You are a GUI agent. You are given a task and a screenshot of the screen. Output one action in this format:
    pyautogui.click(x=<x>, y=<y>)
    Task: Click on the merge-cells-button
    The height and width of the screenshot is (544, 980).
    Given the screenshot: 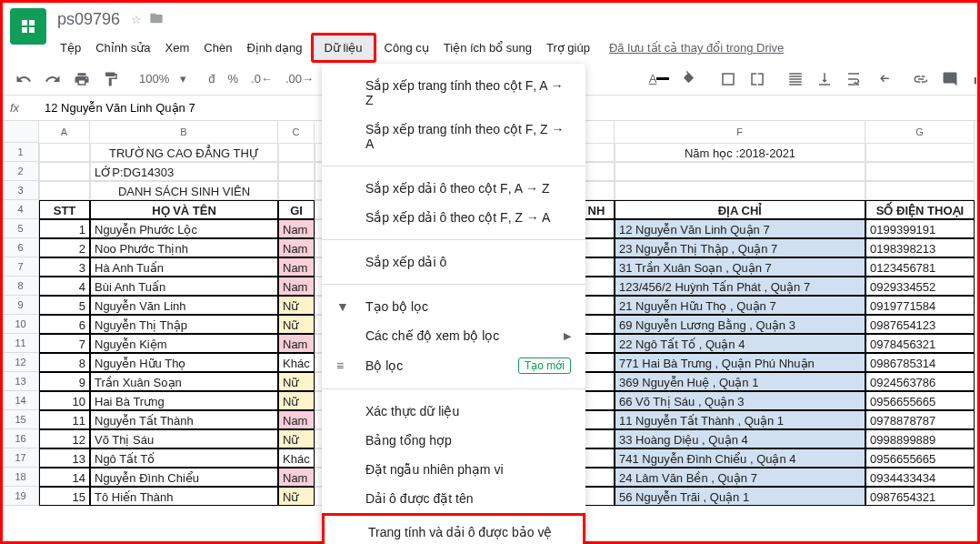 What is the action you would take?
    pyautogui.click(x=757, y=79)
    